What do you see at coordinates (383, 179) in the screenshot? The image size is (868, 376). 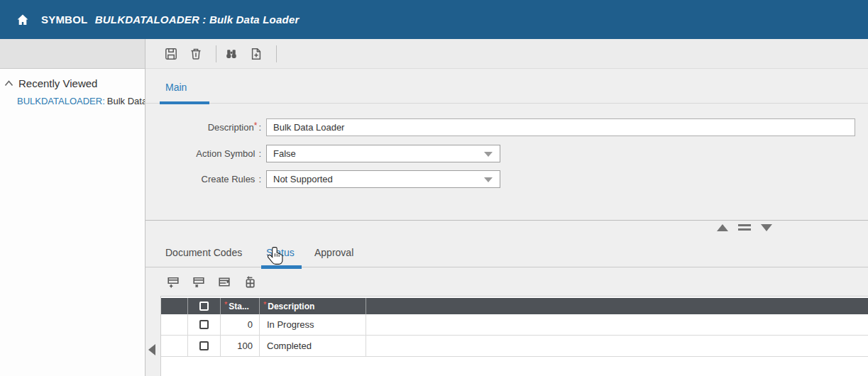 I see `create-rules-dropdown: Not Supported` at bounding box center [383, 179].